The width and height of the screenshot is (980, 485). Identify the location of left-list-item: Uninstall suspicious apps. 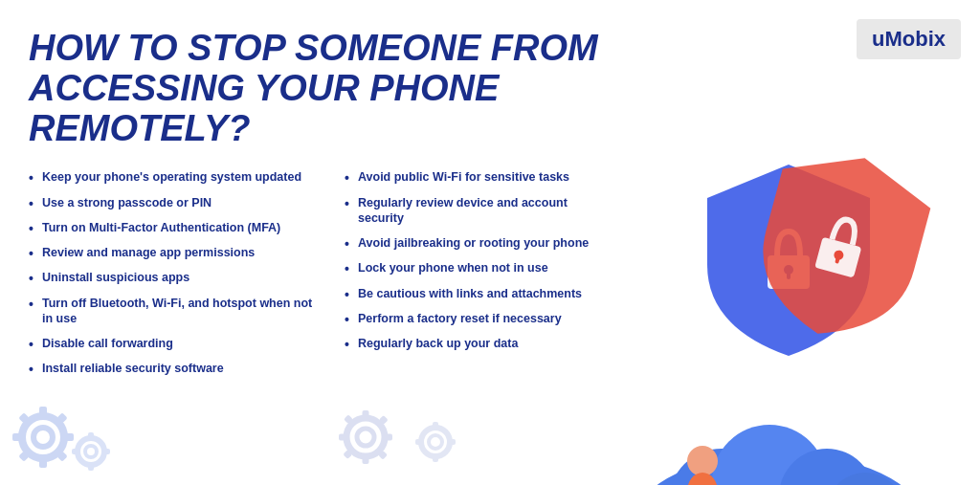
(177, 277).